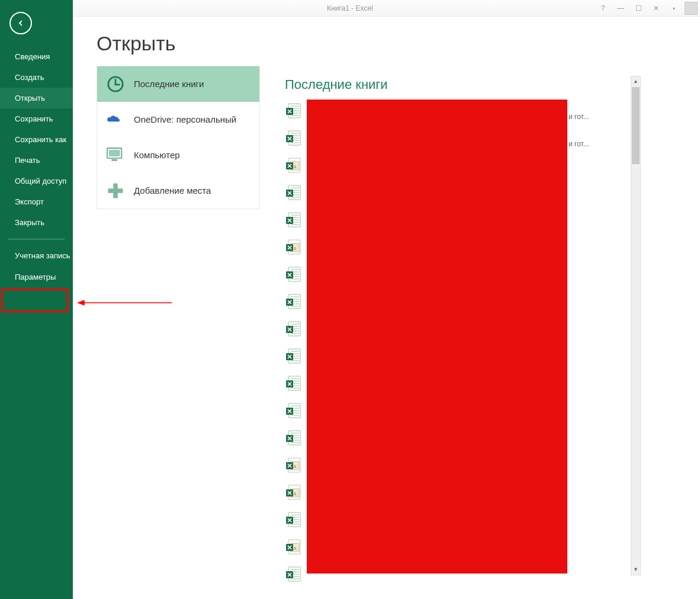 This screenshot has height=599, width=700. I want to click on nav-label: Параметры, so click(36, 277).